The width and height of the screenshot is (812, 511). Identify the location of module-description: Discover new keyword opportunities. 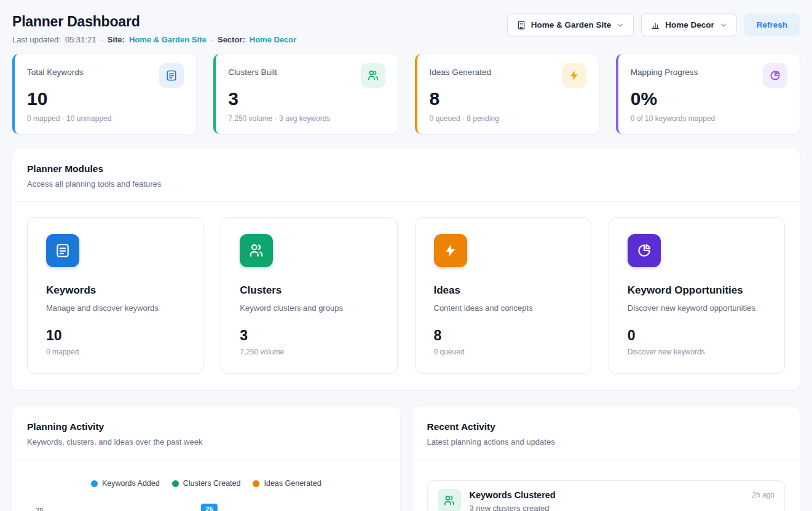
(697, 308).